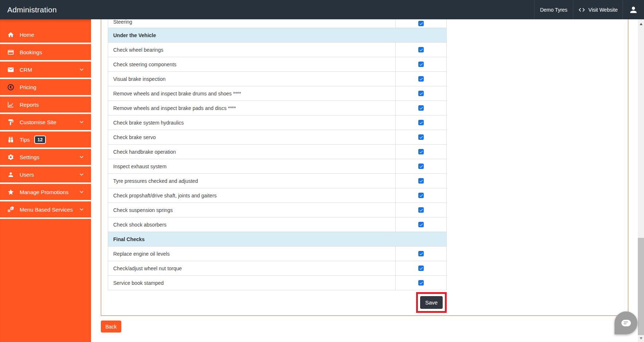 The width and height of the screenshot is (644, 342). What do you see at coordinates (11, 210) in the screenshot?
I see `gears-icon` at bounding box center [11, 210].